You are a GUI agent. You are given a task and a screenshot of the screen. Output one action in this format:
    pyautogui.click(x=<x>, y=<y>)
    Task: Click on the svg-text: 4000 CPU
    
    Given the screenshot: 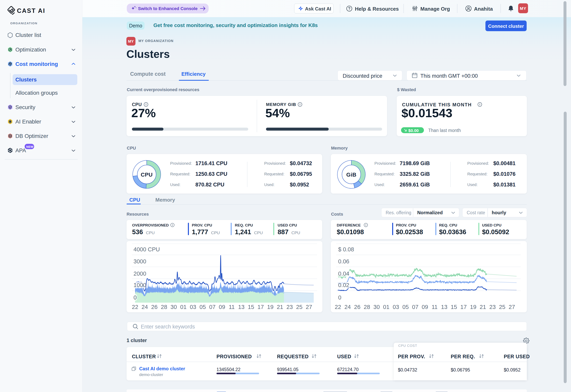 What is the action you would take?
    pyautogui.click(x=147, y=249)
    